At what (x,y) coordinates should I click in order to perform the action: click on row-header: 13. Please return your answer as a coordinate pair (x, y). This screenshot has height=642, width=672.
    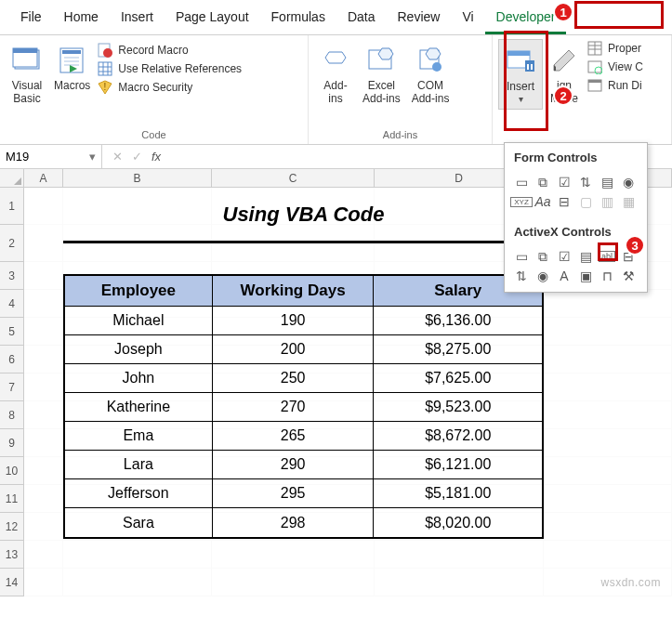
    Looking at the image, I should click on (12, 555).